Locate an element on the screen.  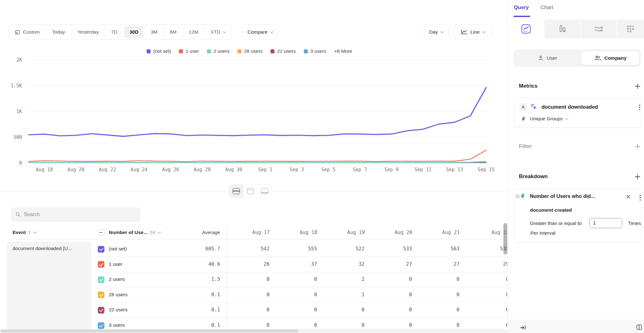
series-label: 2 users is located at coordinates (117, 279).